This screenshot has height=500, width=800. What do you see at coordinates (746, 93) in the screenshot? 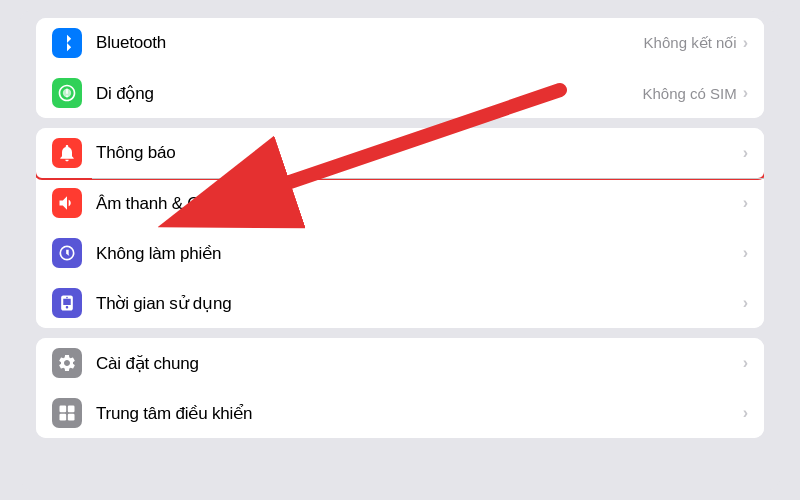
I see `cellular-chevron: ›` at bounding box center [746, 93].